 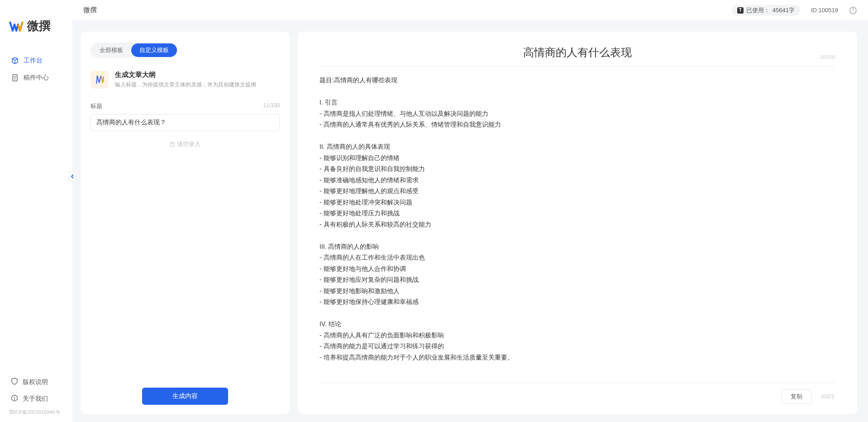 I want to click on logo: 微撰, so click(x=36, y=22).